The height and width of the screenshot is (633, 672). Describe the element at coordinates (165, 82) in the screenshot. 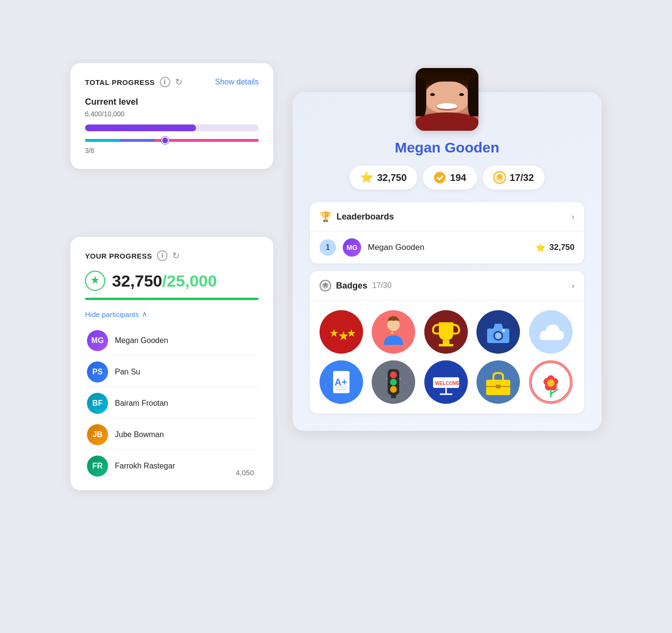

I see `total-progress-info-icon: ℹ` at that location.